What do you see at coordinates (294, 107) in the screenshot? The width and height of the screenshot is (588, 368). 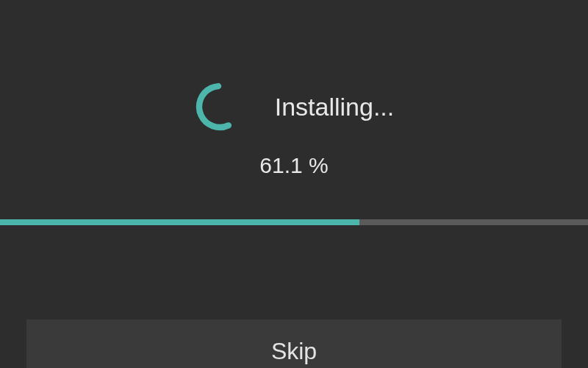 I see `install-status-row: Installing...` at bounding box center [294, 107].